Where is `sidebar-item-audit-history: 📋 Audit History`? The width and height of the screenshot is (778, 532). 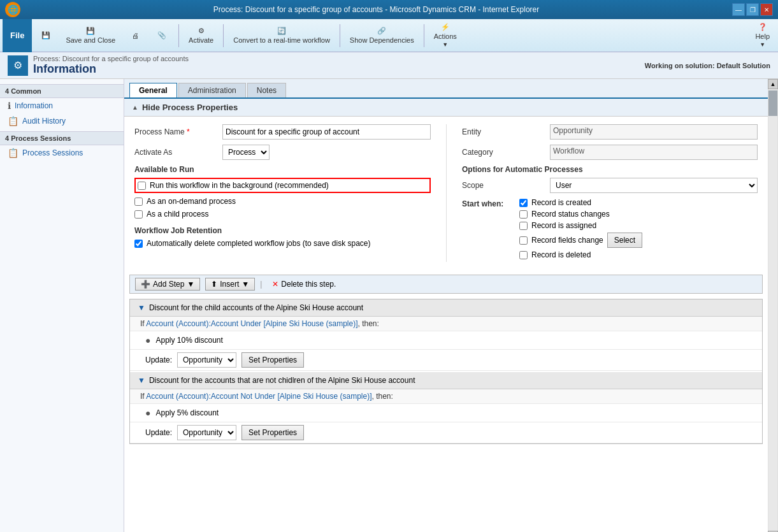 sidebar-item-audit-history: 📋 Audit History is located at coordinates (62, 121).